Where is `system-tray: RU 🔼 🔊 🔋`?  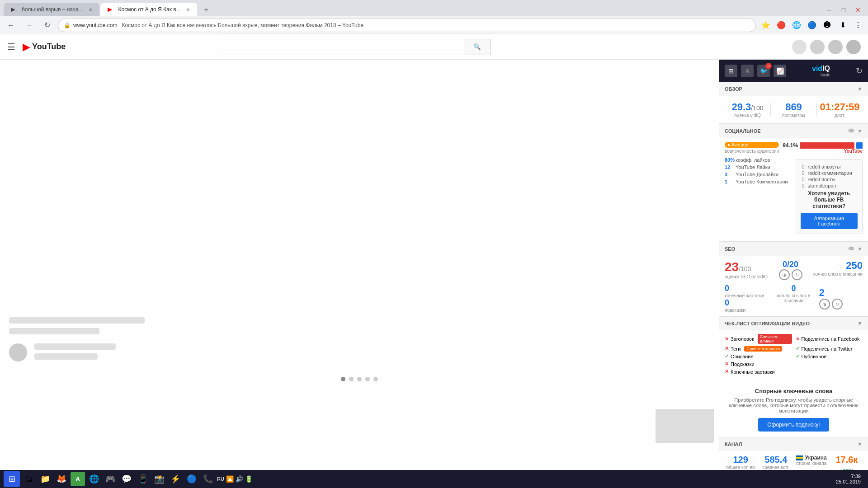 system-tray: RU 🔼 🔊 🔋 is located at coordinates (235, 479).